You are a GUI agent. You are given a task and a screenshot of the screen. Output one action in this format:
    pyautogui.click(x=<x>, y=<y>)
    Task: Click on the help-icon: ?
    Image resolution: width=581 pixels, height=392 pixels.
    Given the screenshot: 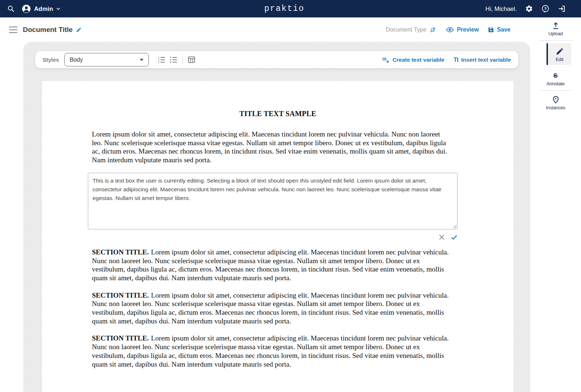 What is the action you would take?
    pyautogui.click(x=545, y=9)
    